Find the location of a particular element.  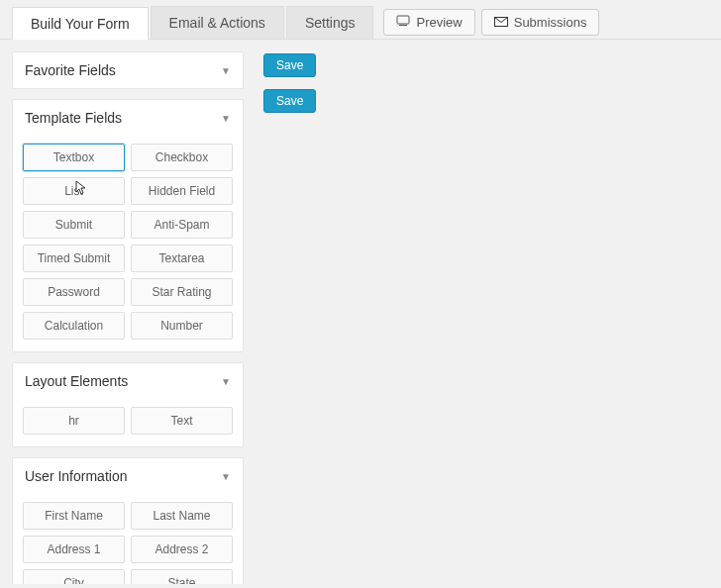

panel-user-information: User Information ▼ First Name Last Name … is located at coordinates (128, 521).